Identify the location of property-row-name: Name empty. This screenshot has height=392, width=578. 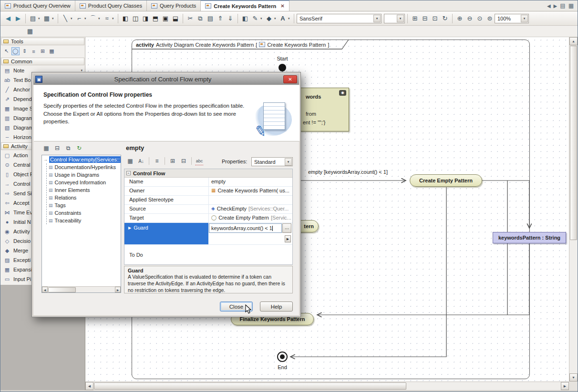
(208, 182).